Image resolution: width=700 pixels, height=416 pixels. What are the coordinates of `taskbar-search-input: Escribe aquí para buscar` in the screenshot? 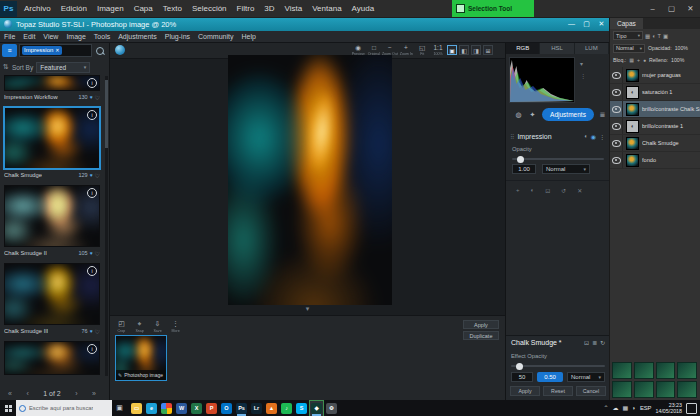 It's located at (64, 408).